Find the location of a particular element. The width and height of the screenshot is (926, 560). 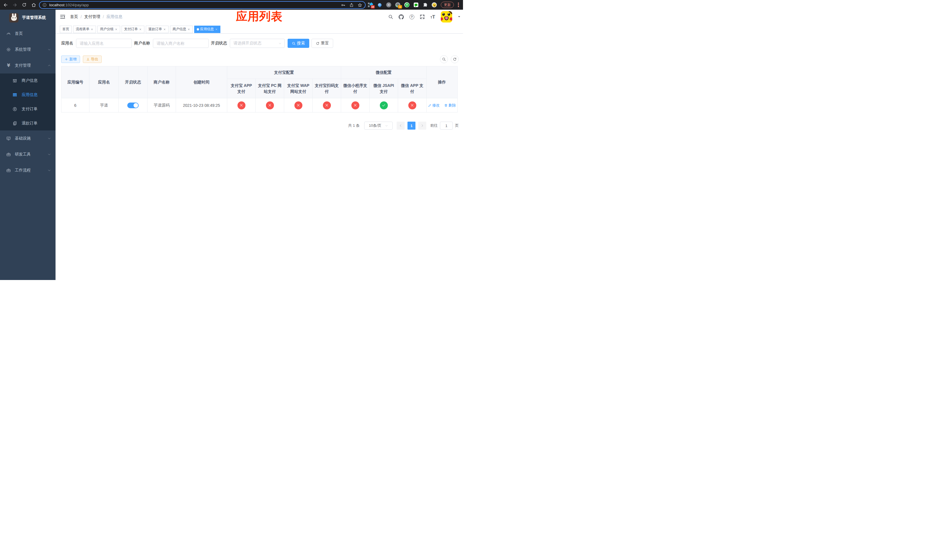

sidebar-item-app-info: 应用信息 is located at coordinates (28, 95).